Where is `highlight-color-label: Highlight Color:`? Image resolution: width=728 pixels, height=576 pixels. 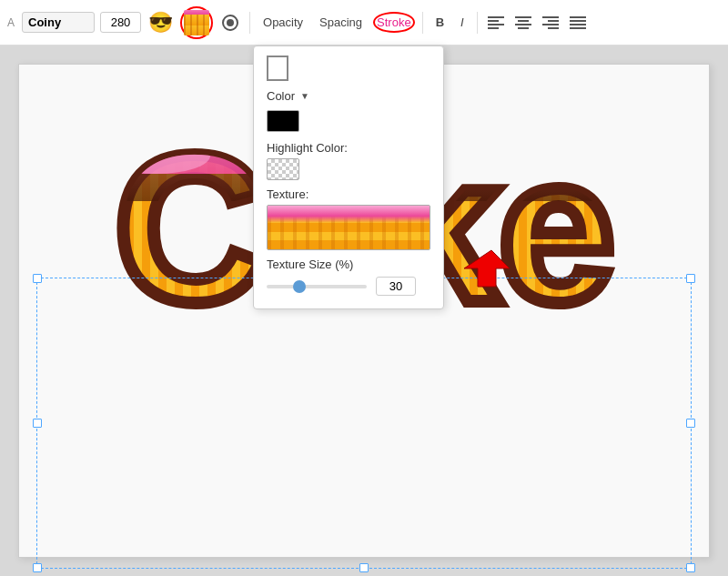
highlight-color-label: Highlight Color: is located at coordinates (349, 147).